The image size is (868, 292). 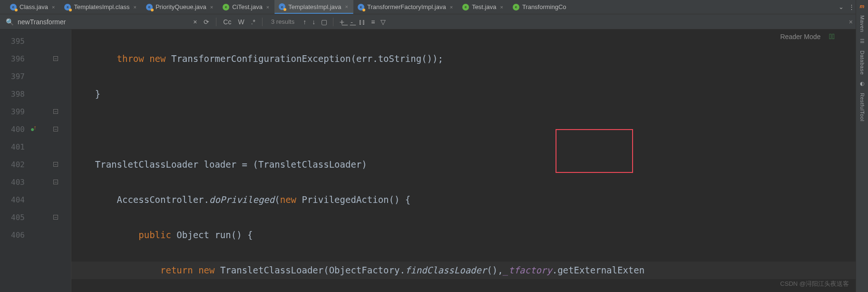 I want to click on close-search-icon: ×, so click(x=851, y=22).